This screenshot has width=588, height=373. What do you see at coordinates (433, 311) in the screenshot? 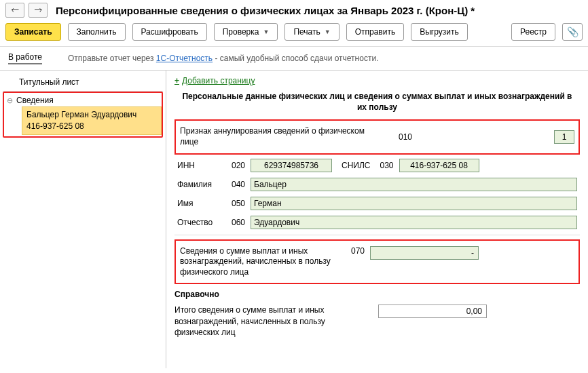
I see `reference-total: 0,00` at bounding box center [433, 311].